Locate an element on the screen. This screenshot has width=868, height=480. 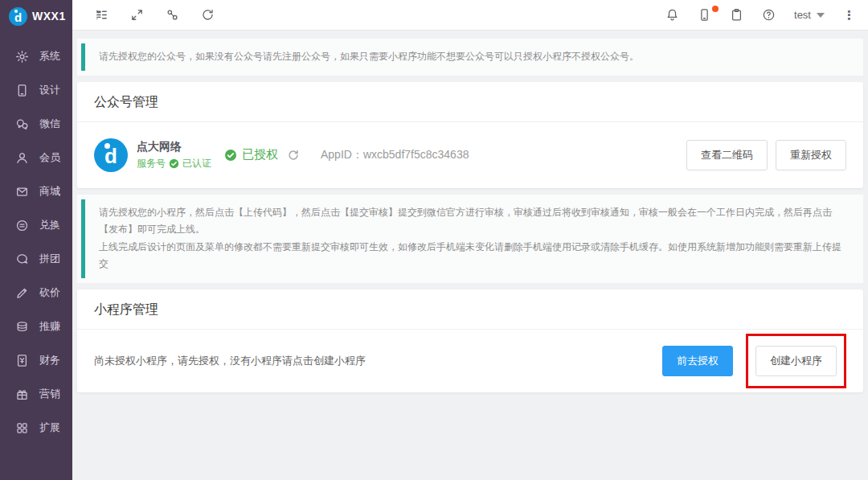
sidebar-item-label: 会员 is located at coordinates (50, 158).